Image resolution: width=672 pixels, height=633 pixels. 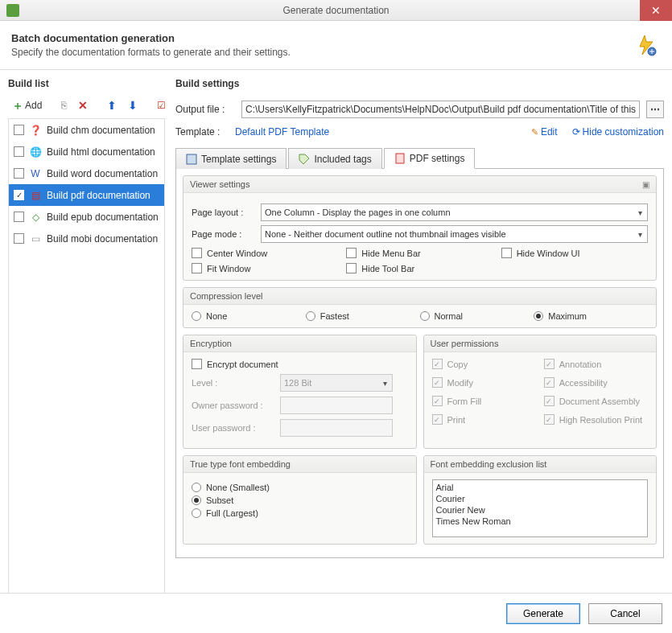 What do you see at coordinates (591, 316) in the screenshot?
I see `compression-maximum-radio: Maximum` at bounding box center [591, 316].